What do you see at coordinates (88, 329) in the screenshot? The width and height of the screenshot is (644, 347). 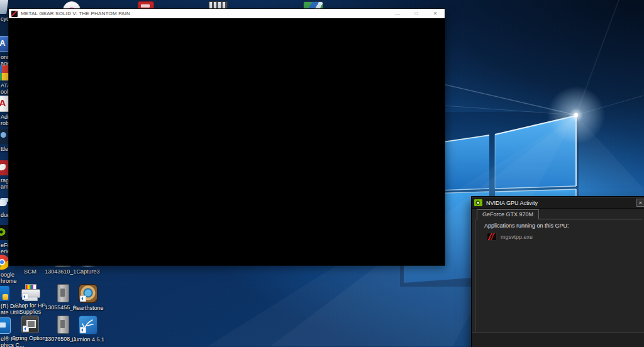 I see `desktop-icon-lumion: Lumion 4.5.1` at bounding box center [88, 329].